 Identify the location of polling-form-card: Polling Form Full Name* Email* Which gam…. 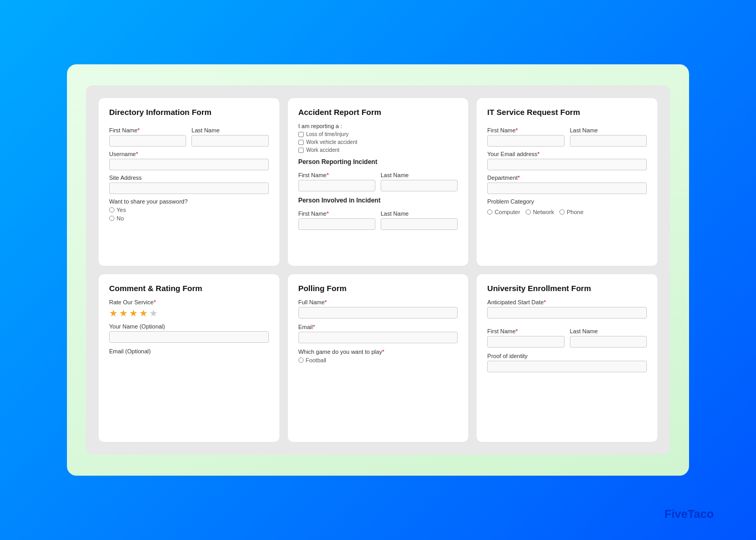
(379, 358).